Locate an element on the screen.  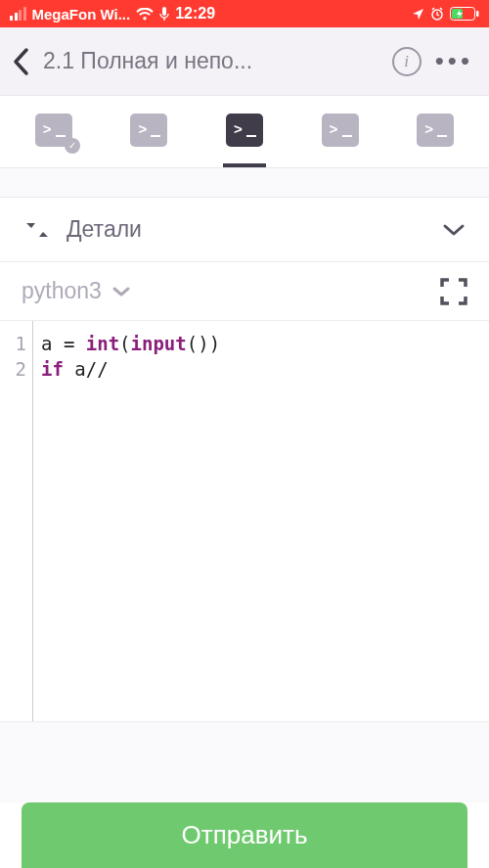
submit-wrap: Отправить is located at coordinates (244, 836).